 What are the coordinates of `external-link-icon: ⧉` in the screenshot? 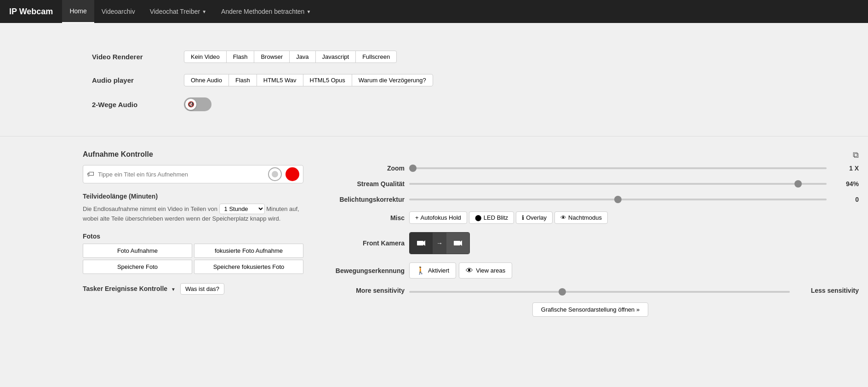 It's located at (856, 155).